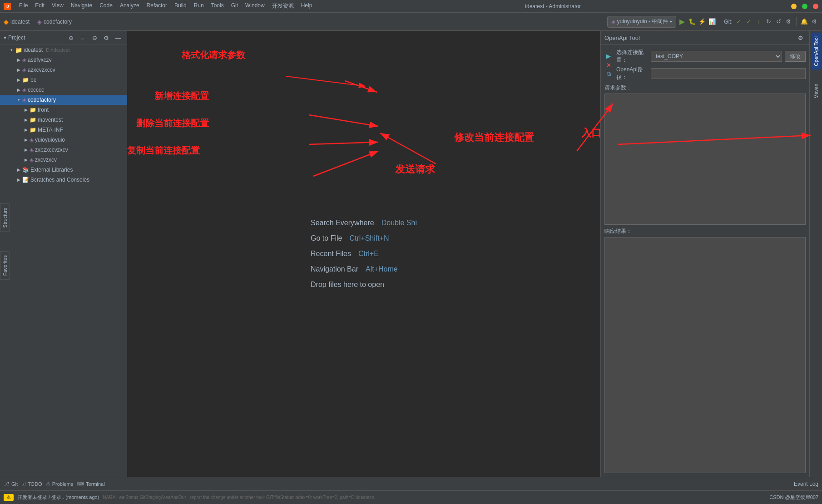  Describe the element at coordinates (804, 22) in the screenshot. I see `notifications-button: 🔔` at that location.